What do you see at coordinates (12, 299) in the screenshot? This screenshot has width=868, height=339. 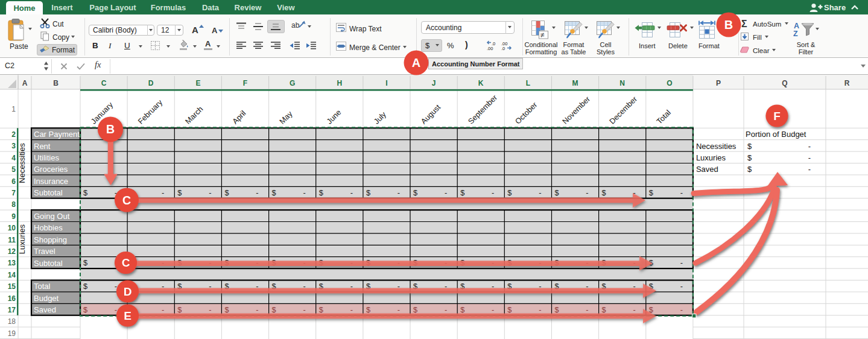 I see `svg-text: 16` at bounding box center [12, 299].